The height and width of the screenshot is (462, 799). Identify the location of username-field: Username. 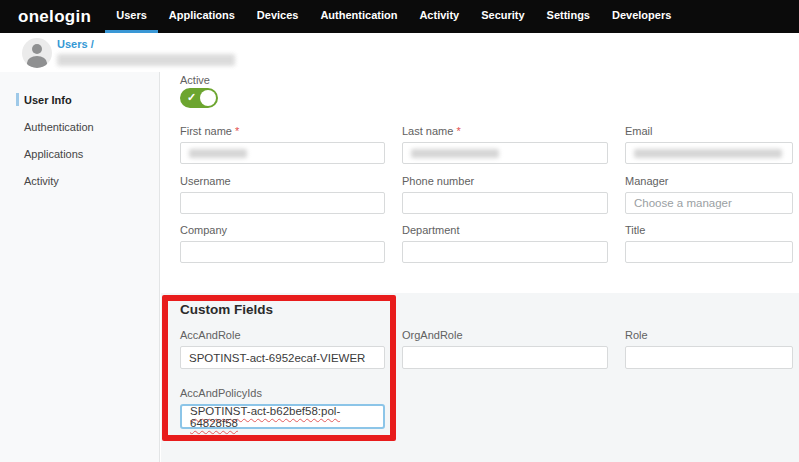
(282, 194).